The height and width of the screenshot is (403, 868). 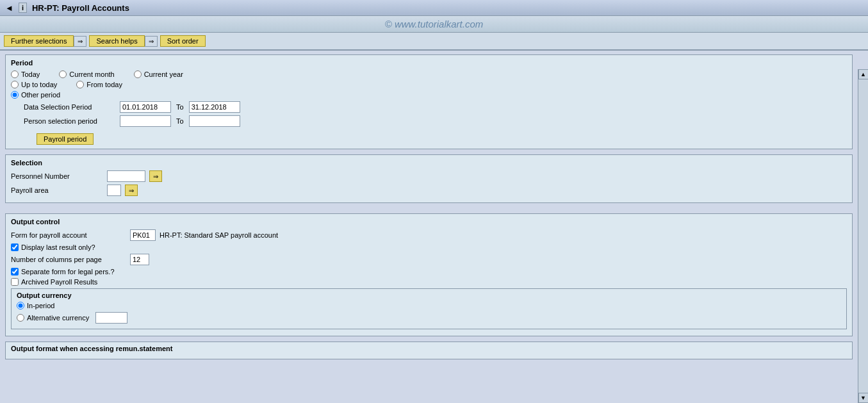 What do you see at coordinates (26, 74) in the screenshot?
I see `radio-today-label: Today` at bounding box center [26, 74].